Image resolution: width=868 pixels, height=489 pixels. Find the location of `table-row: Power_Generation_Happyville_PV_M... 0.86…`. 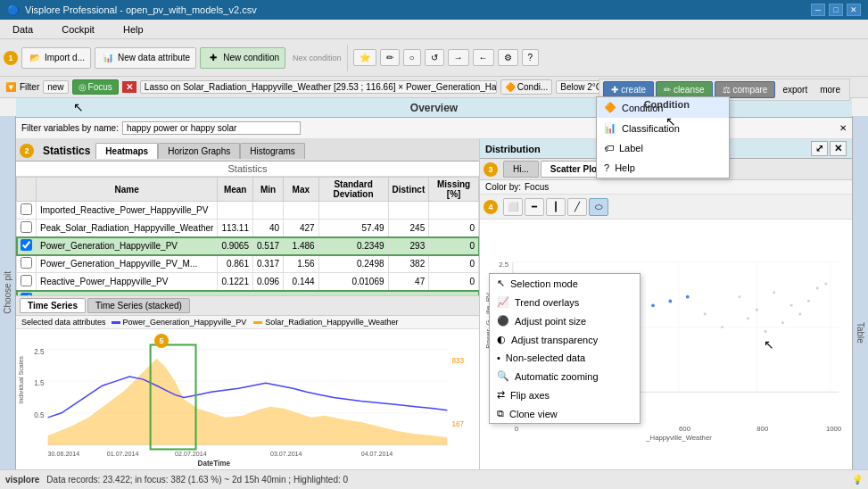

table-row: Power_Generation_Happyville_PV_M... 0.86… is located at coordinates (248, 264).